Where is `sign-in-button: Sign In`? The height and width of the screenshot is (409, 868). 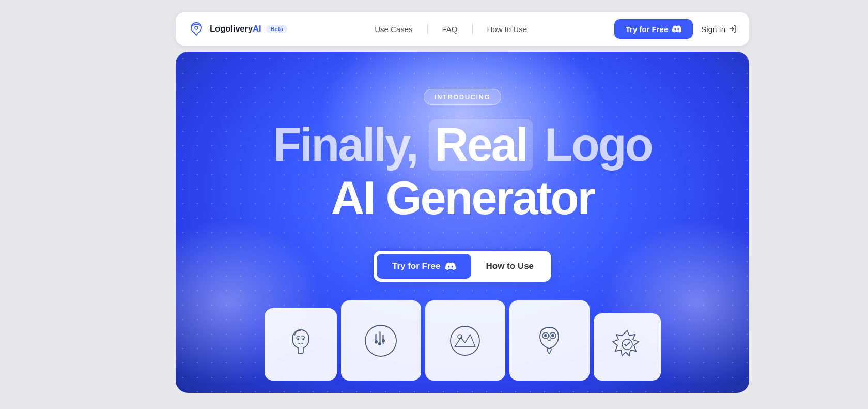 sign-in-button: Sign In is located at coordinates (719, 29).